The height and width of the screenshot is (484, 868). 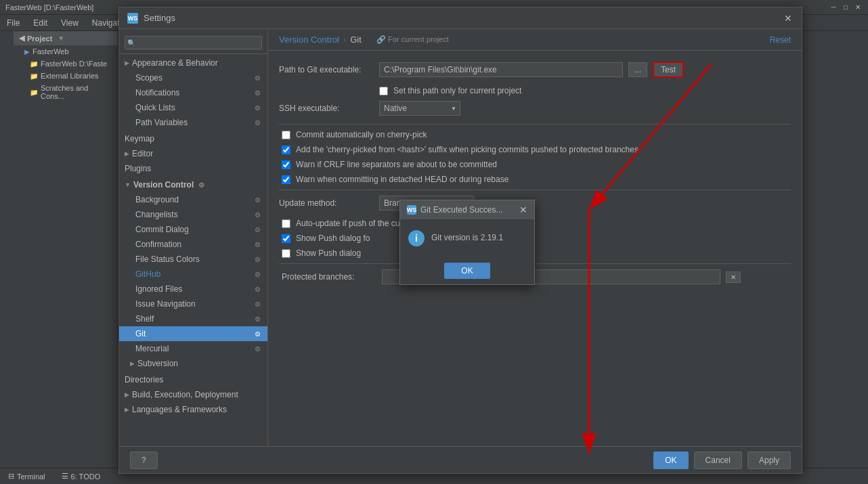 I want to click on sidebar-item-scratches: 📁 Scratches and Cons..., so click(x=66, y=92).